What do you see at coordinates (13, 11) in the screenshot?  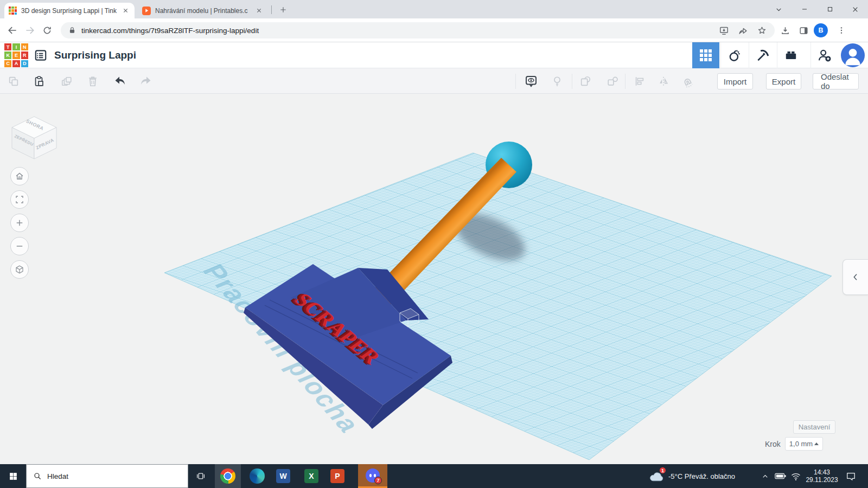 I see `tinkercad-favicon` at bounding box center [13, 11].